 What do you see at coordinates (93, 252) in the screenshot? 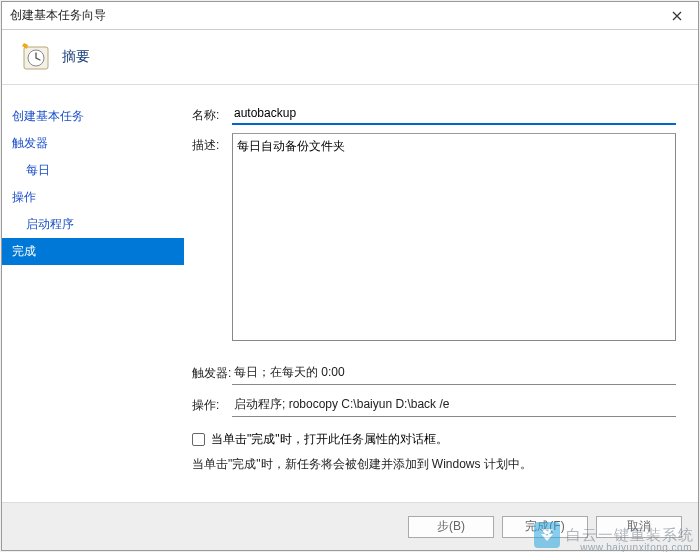
I see `sidebar-item-finish: 完成` at bounding box center [93, 252].